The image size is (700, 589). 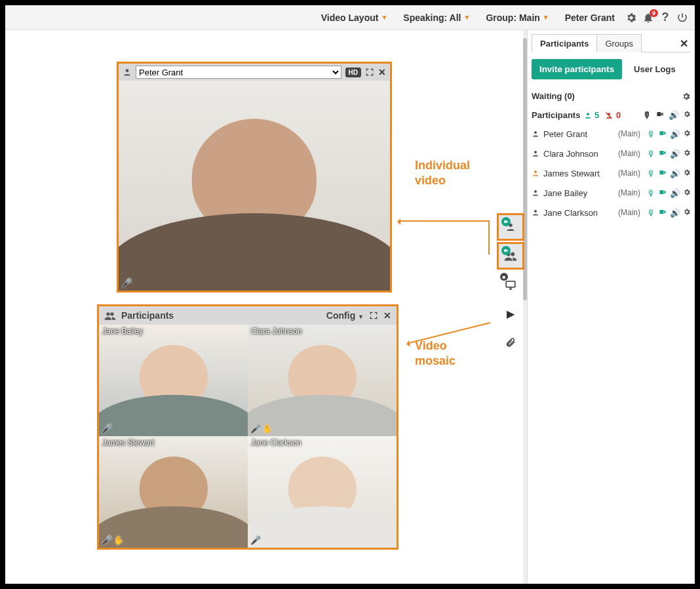 What do you see at coordinates (667, 115) in the screenshot?
I see `header-bulk-controls: 🎙 🔊` at bounding box center [667, 115].